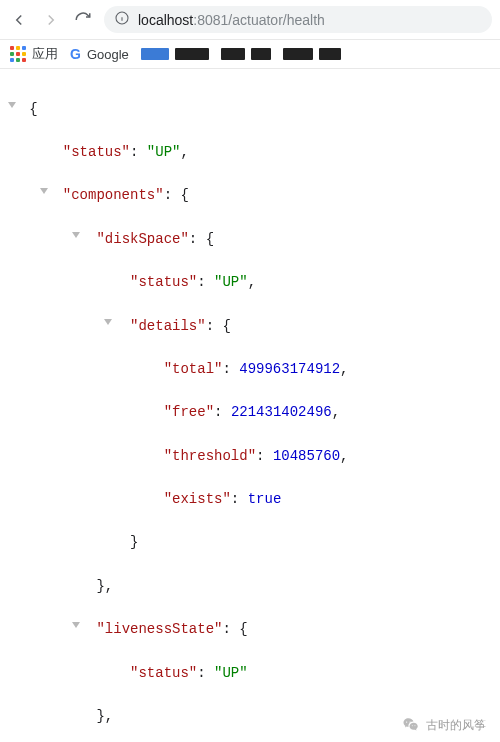 The width and height of the screenshot is (500, 742). What do you see at coordinates (51, 20) in the screenshot?
I see `forward-button` at bounding box center [51, 20].